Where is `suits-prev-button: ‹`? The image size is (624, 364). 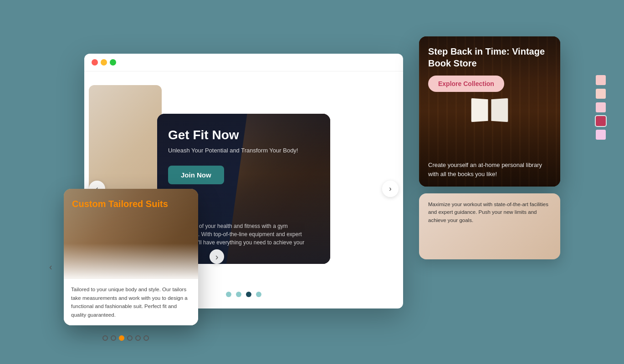
suits-prev-button: ‹ is located at coordinates (51, 267).